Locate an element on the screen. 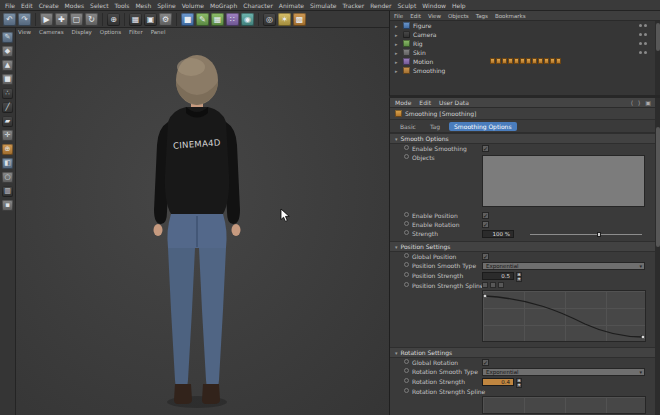  objects-listbox is located at coordinates (564, 181).